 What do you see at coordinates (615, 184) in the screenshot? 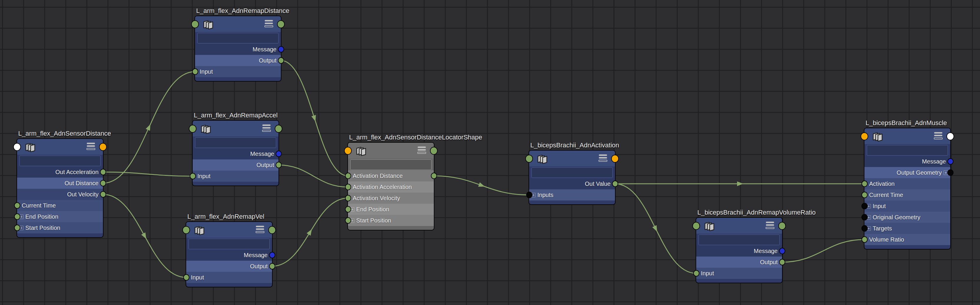
I see `port-out-value-out` at bounding box center [615, 184].